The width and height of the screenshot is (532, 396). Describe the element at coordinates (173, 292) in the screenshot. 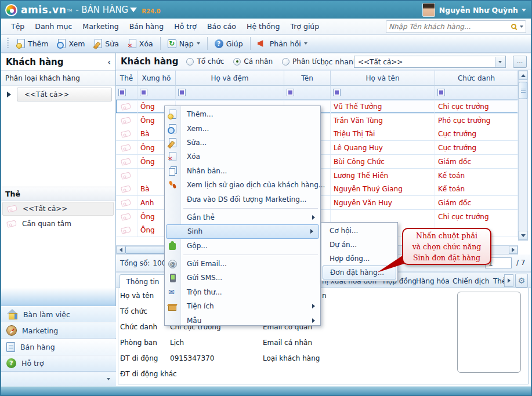

I see `mail-merge-envelope-icon: ✉` at that location.